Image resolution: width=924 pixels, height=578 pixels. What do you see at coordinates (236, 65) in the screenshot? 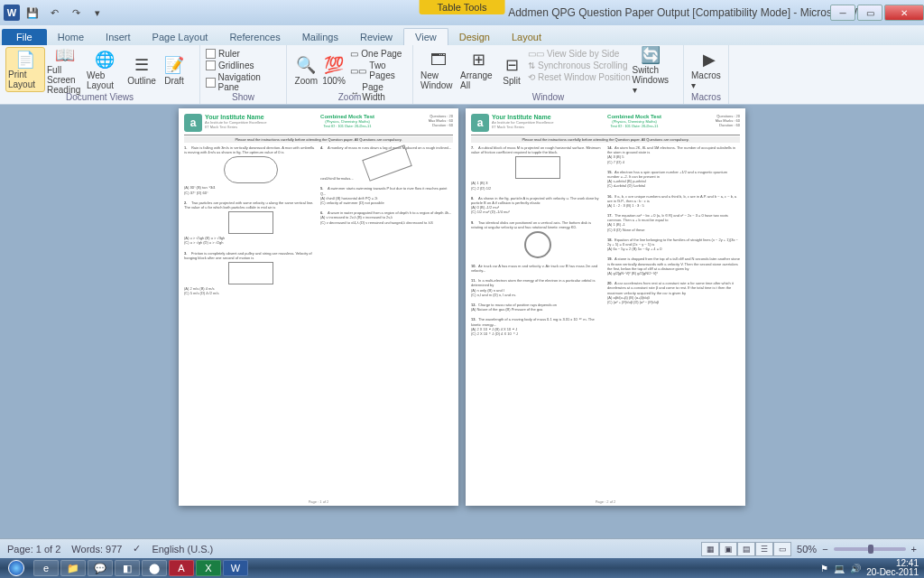
I see `gridlines-label: Gridlines` at bounding box center [236, 65].